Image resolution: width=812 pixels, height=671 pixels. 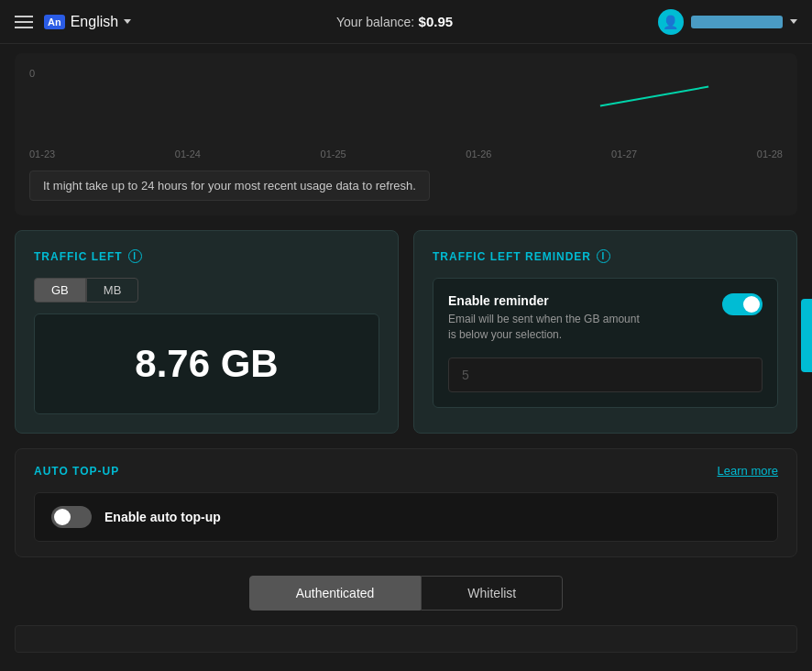 What do you see at coordinates (207, 364) in the screenshot?
I see `traffic-display: 8.76 GB` at bounding box center [207, 364].